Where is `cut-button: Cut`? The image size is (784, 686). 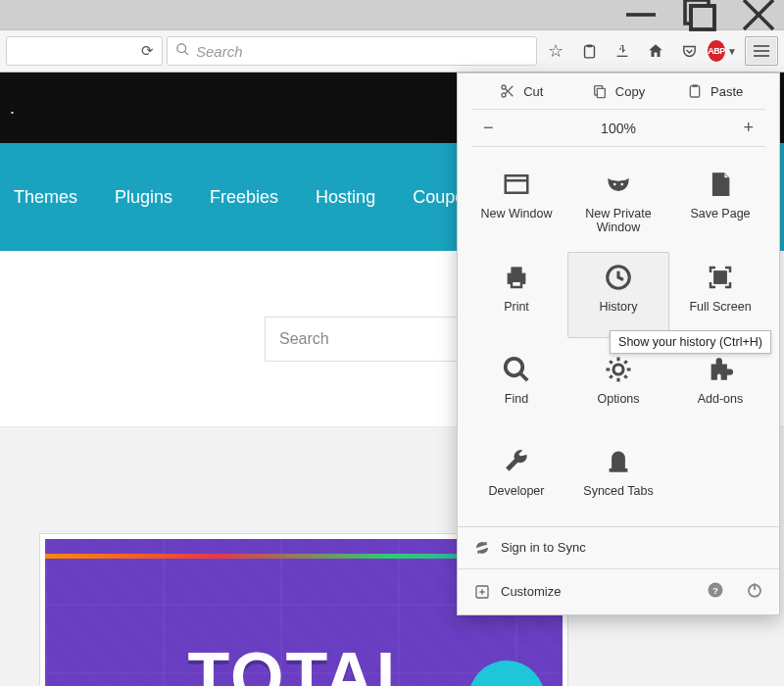
cut-button: Cut is located at coordinates (521, 91).